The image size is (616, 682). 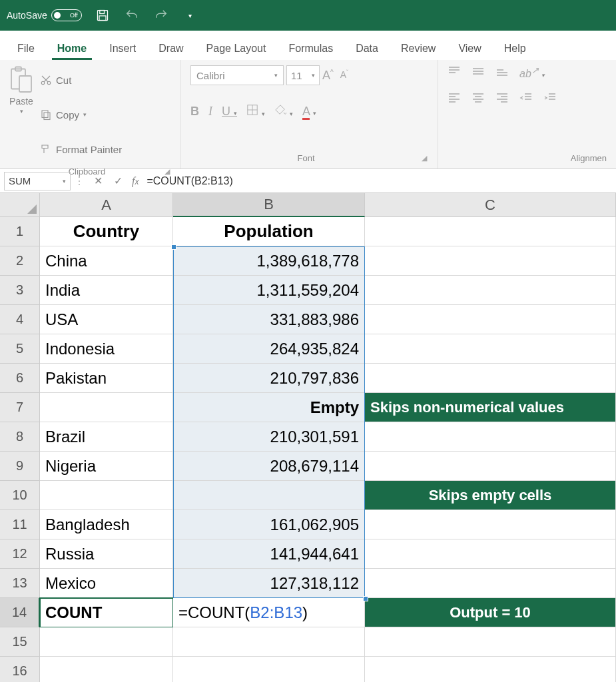 I want to click on cell-b7: Empty, so click(x=269, y=408).